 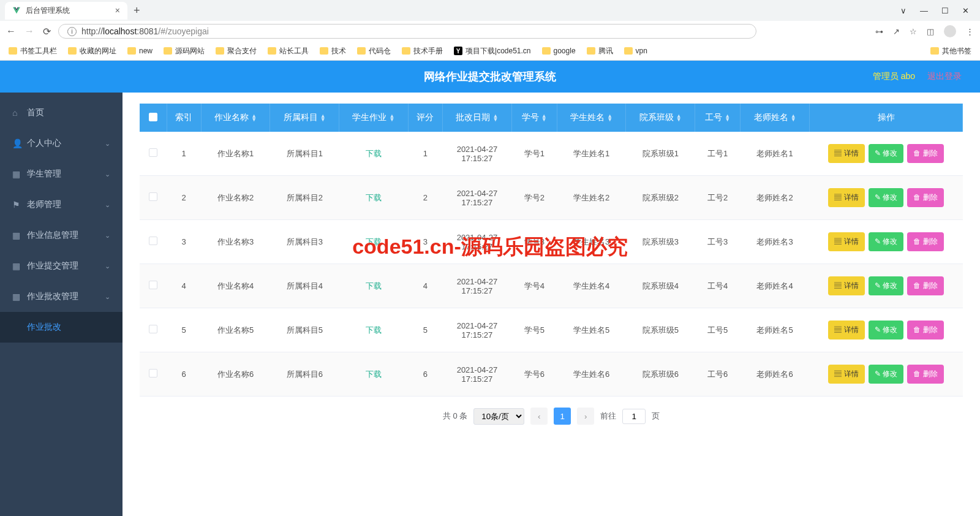 I want to click on bookmark-item: 收藏的网址, so click(x=92, y=51).